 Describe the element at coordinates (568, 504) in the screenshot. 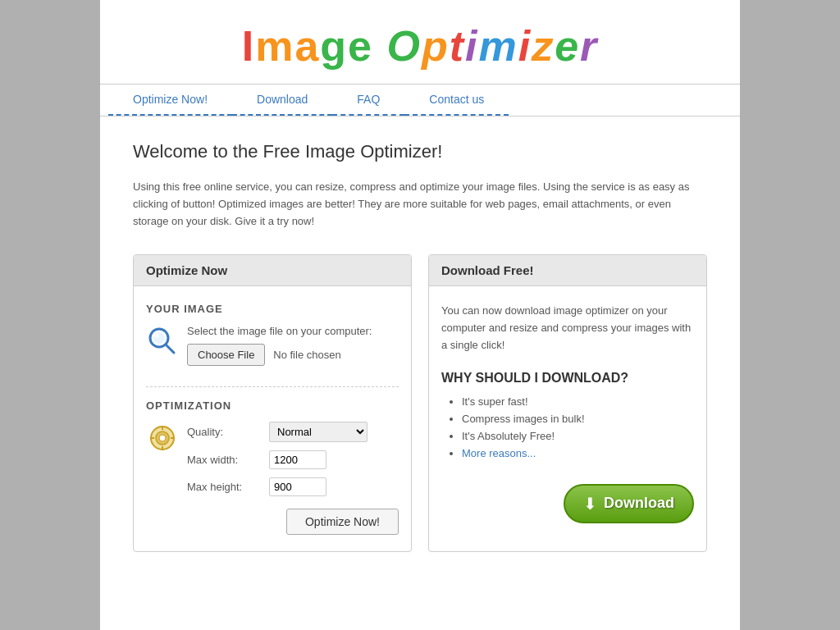

I see `download-btn-wrap: ⬇ Download` at that location.